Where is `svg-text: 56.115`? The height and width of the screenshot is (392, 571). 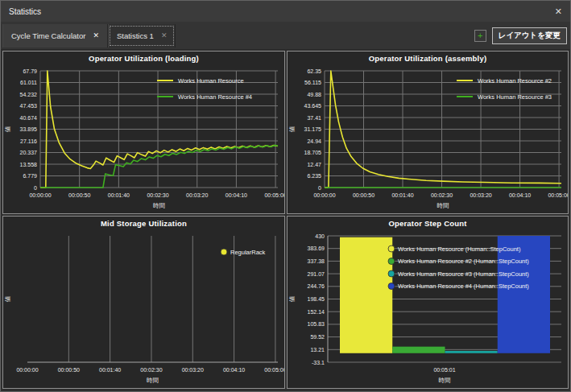 svg-text: 56.115 is located at coordinates (312, 82).